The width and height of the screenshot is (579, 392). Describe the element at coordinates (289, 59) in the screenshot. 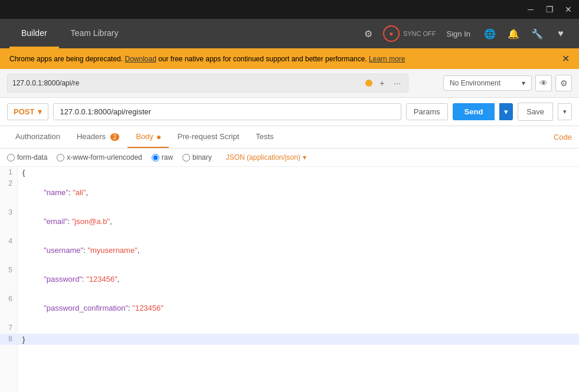

I see `deprecation-banner: Chrome apps are being deprecated. Downlo…` at that location.